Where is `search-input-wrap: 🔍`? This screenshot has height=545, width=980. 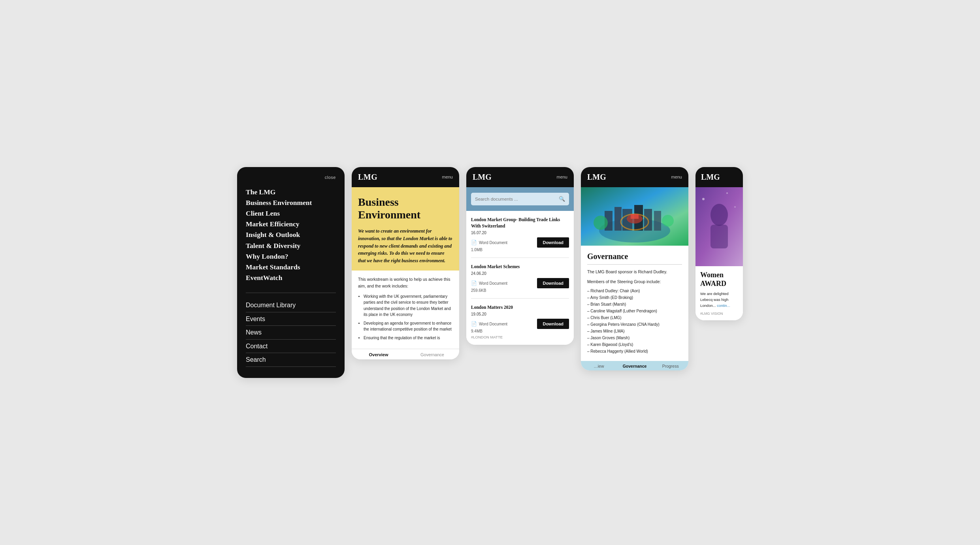 search-input-wrap: 🔍 is located at coordinates (520, 199).